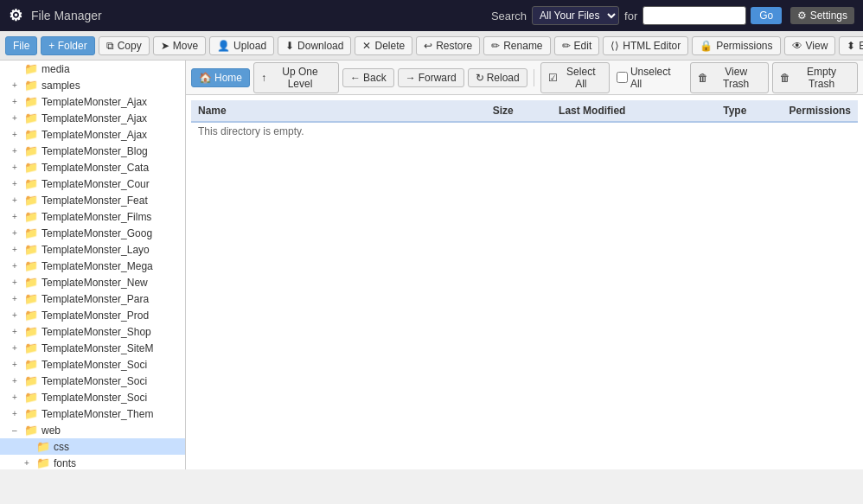  What do you see at coordinates (93, 150) in the screenshot?
I see `sidebar-item-tm-blog: +📁TemplateMonster_Blog` at bounding box center [93, 150].